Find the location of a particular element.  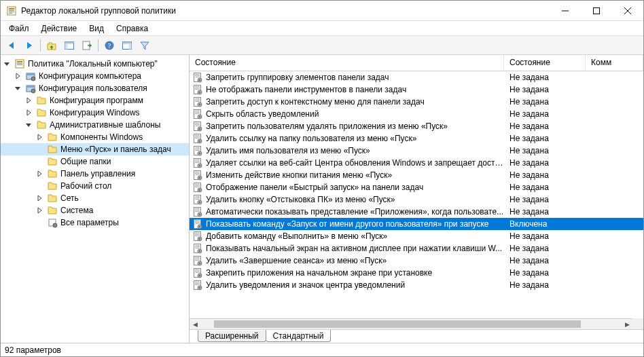

tree-item: Система is located at coordinates (95, 210).